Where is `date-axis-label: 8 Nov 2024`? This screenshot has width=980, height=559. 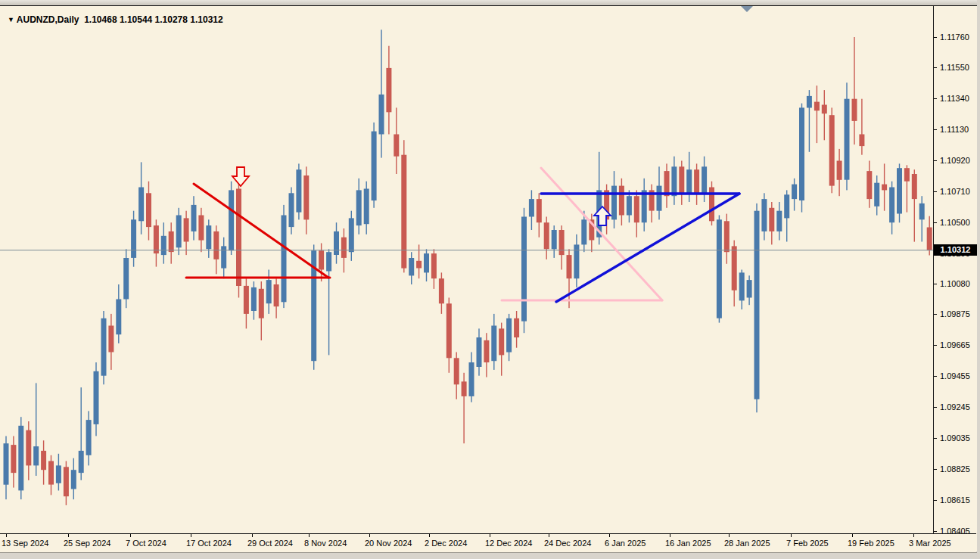 date-axis-label: 8 Nov 2024 is located at coordinates (325, 543).